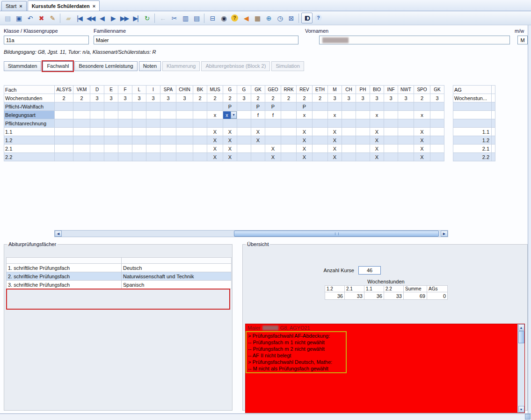 This screenshot has height=420, width=531. Describe the element at coordinates (29, 98) in the screenshot. I see `row-label-wochenstunden: Wochenstunden` at that location.